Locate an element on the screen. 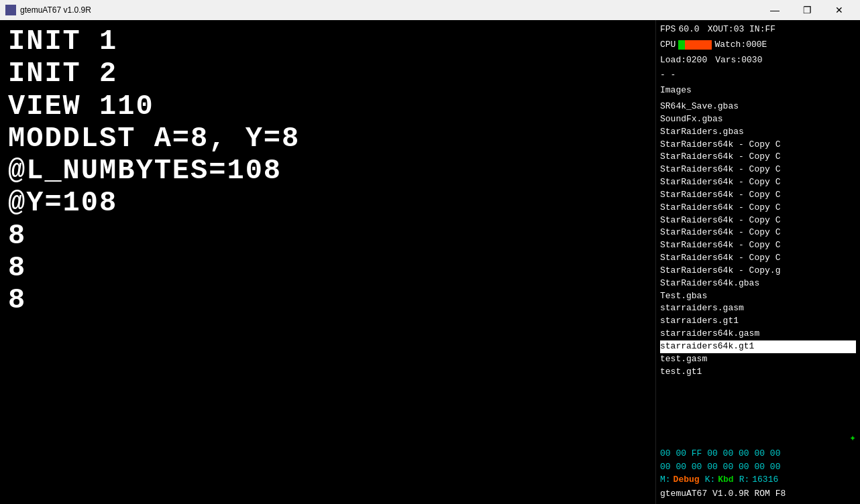  fps-label: FPS is located at coordinates (668, 29).